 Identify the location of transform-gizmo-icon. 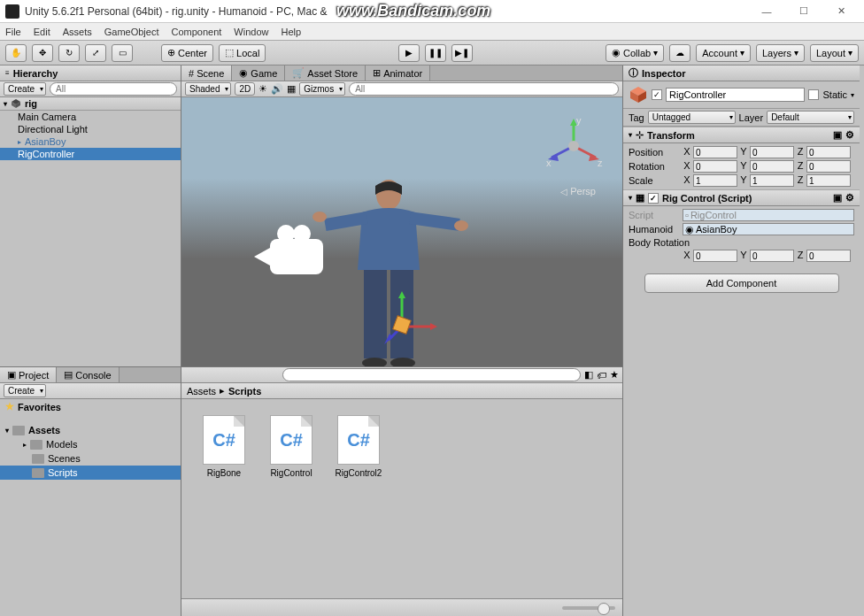
(411, 318).